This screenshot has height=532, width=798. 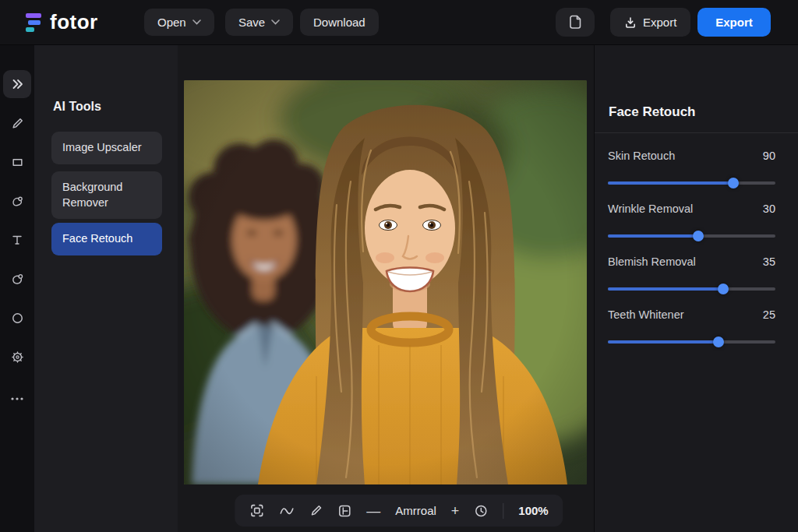 I want to click on document-icon, so click(x=575, y=22).